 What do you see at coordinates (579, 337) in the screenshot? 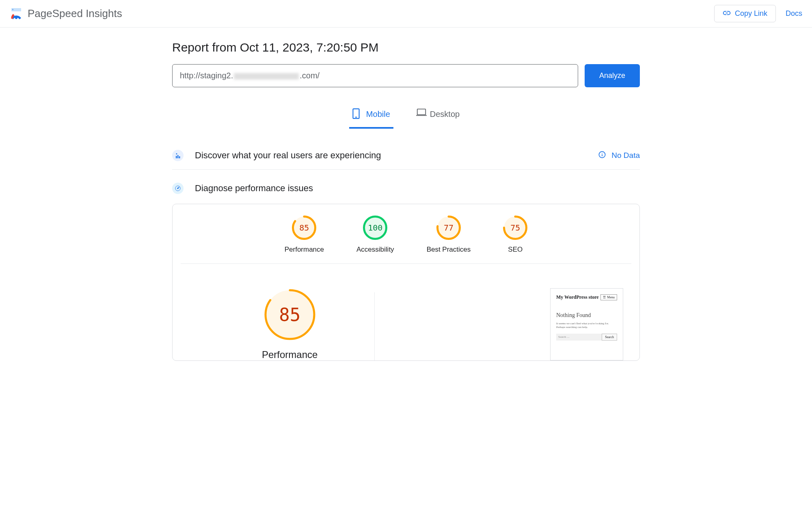
I see `thumb-search-input: Search …` at bounding box center [579, 337].